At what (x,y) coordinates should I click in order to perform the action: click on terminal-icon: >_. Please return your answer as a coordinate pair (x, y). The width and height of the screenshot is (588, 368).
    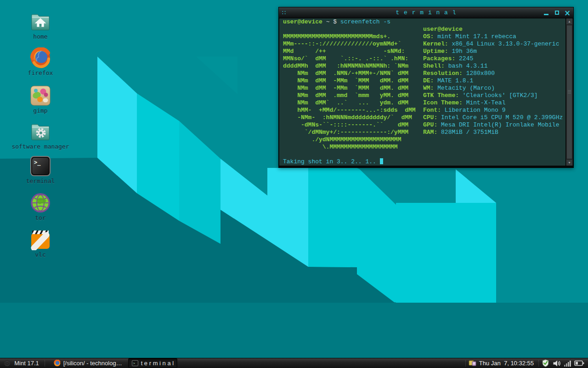
    Looking at the image, I should click on (40, 166).